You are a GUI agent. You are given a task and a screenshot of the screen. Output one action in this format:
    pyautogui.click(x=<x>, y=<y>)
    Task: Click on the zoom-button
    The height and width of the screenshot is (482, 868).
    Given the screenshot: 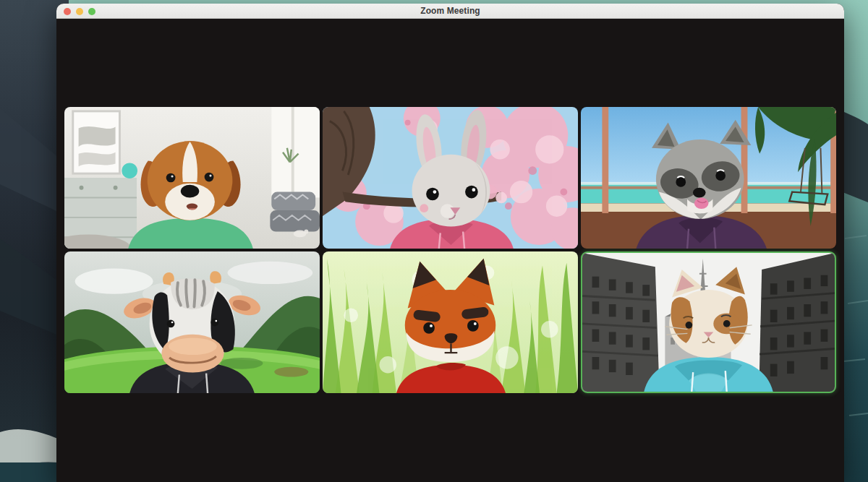 What is the action you would take?
    pyautogui.click(x=92, y=12)
    